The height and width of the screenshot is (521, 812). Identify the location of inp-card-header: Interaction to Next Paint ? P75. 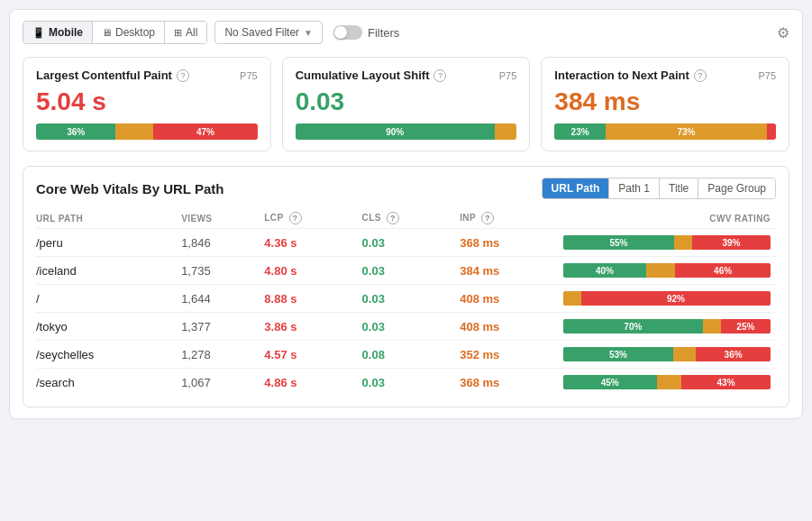
(665, 76).